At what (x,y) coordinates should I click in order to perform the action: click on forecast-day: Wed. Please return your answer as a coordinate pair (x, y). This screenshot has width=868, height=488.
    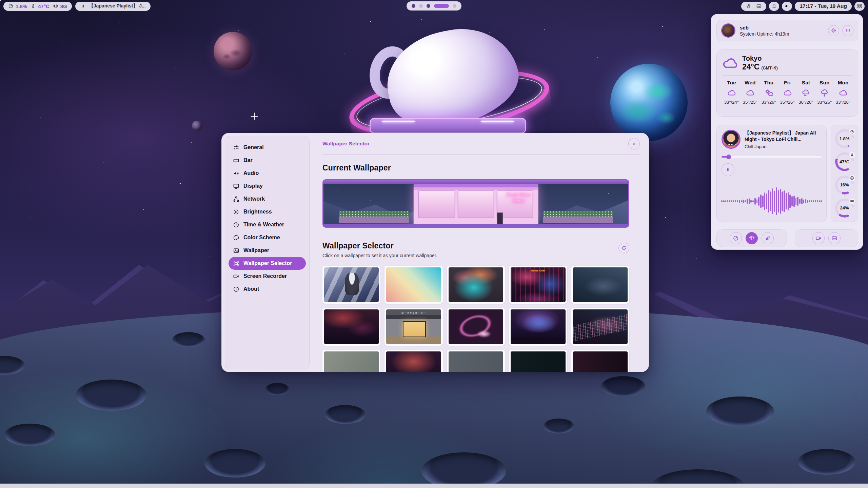
    Looking at the image, I should click on (750, 83).